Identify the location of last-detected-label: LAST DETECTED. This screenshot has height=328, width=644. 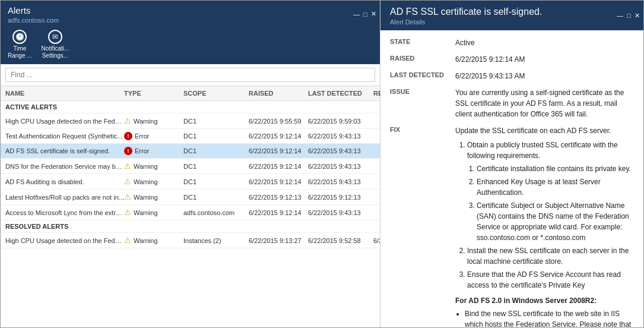
(423, 76).